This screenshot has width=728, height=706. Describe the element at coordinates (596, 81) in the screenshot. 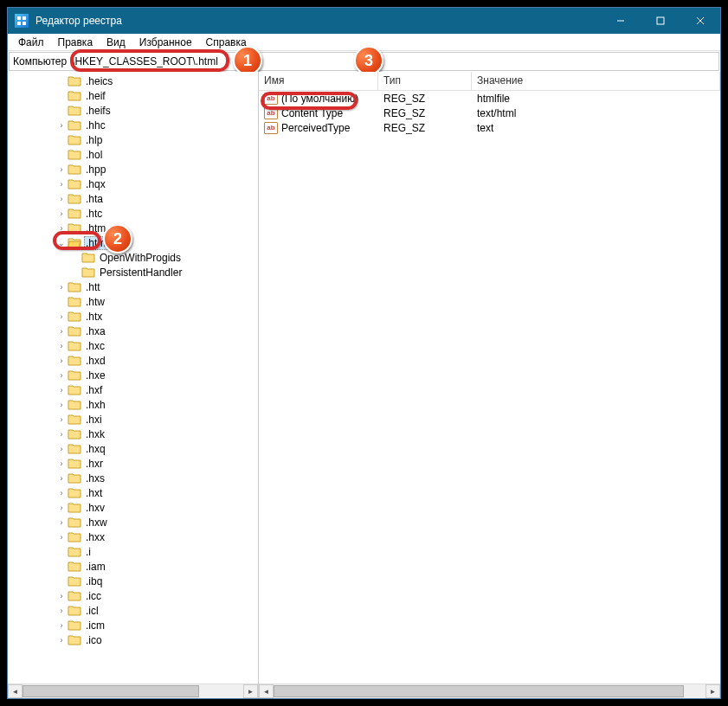

I see `column-value: Значение` at that location.